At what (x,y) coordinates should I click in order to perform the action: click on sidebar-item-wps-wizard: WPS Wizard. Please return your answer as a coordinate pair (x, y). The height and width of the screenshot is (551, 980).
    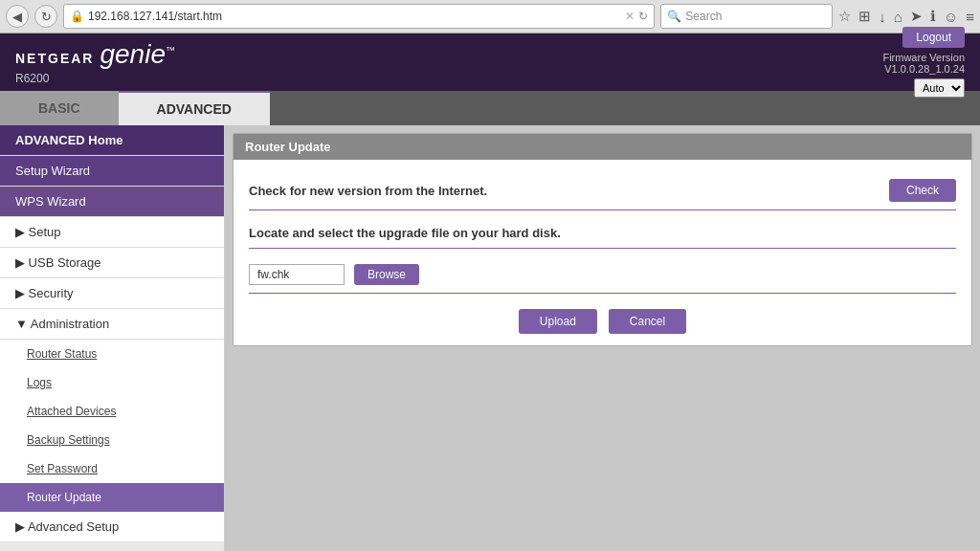
    Looking at the image, I should click on (112, 202).